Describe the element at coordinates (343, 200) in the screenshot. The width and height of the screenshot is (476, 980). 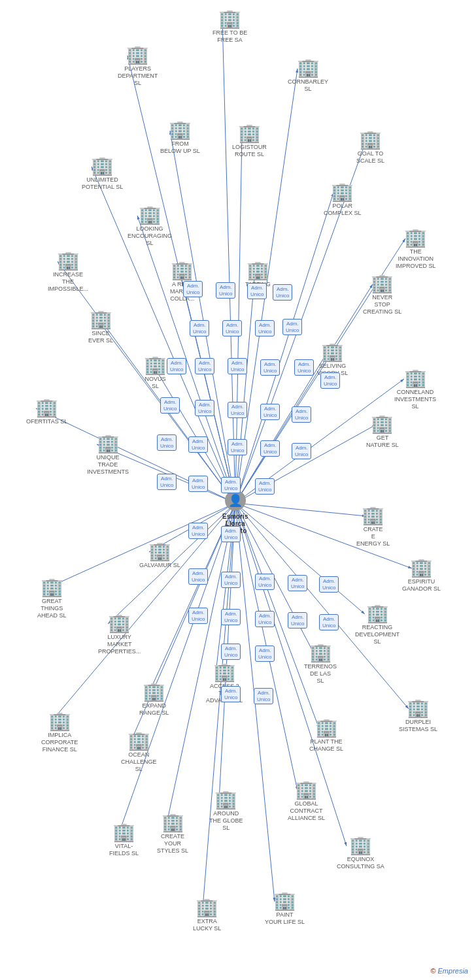
I see `company-node: 🏢POLAR COMPLEX SL` at that location.